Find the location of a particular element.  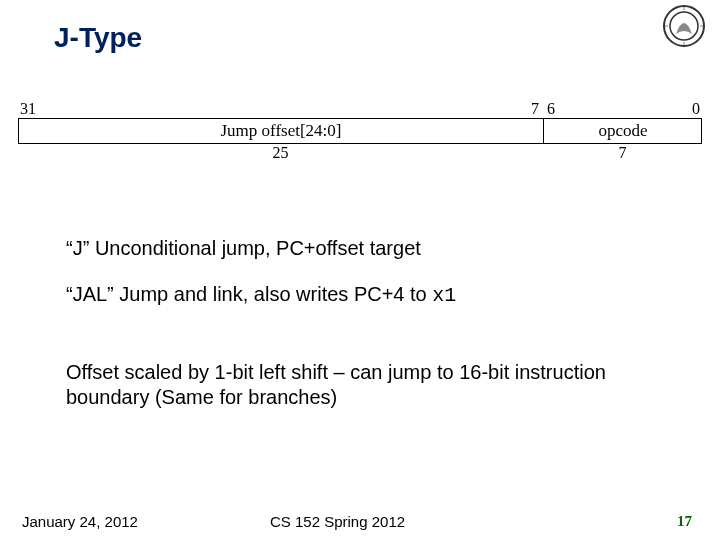

width-opcode: 7 is located at coordinates (622, 153).